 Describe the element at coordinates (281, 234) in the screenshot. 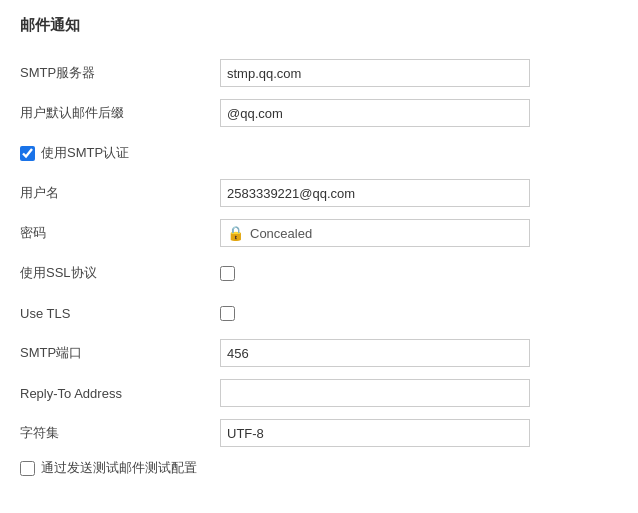

I see `concealed-text: Concealed` at that location.